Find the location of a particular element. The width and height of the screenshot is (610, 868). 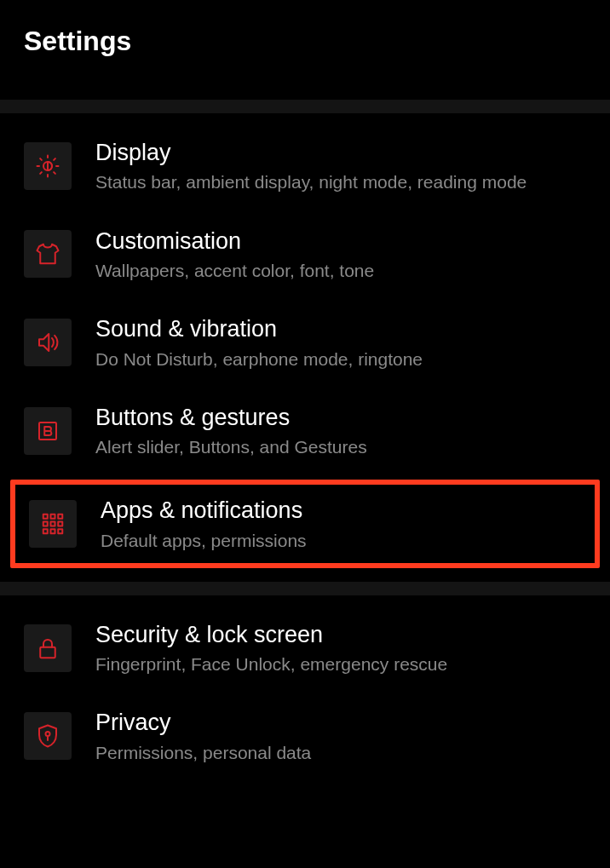

settings-header: Settings is located at coordinates (305, 49).